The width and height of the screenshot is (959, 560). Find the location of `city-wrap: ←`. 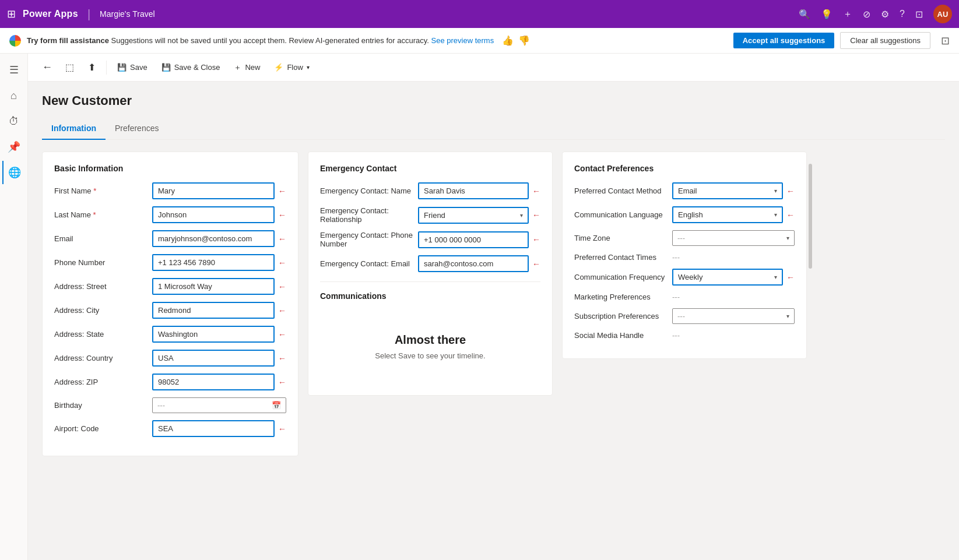

city-wrap: ← is located at coordinates (219, 310).